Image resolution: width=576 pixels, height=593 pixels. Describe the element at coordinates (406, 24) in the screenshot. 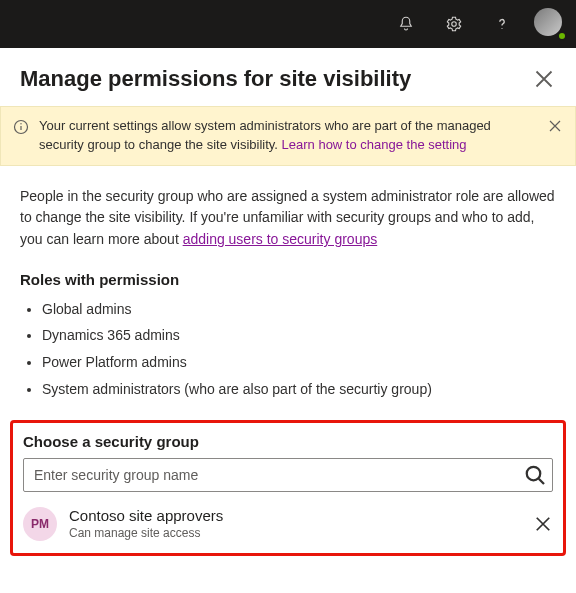

I see `bell-icon` at that location.